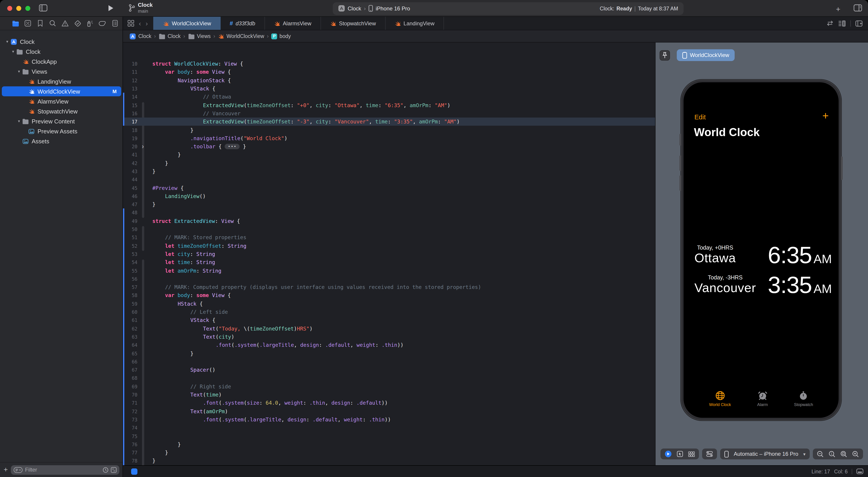  I want to click on breadcrumb-item-views: Views, so click(199, 36).